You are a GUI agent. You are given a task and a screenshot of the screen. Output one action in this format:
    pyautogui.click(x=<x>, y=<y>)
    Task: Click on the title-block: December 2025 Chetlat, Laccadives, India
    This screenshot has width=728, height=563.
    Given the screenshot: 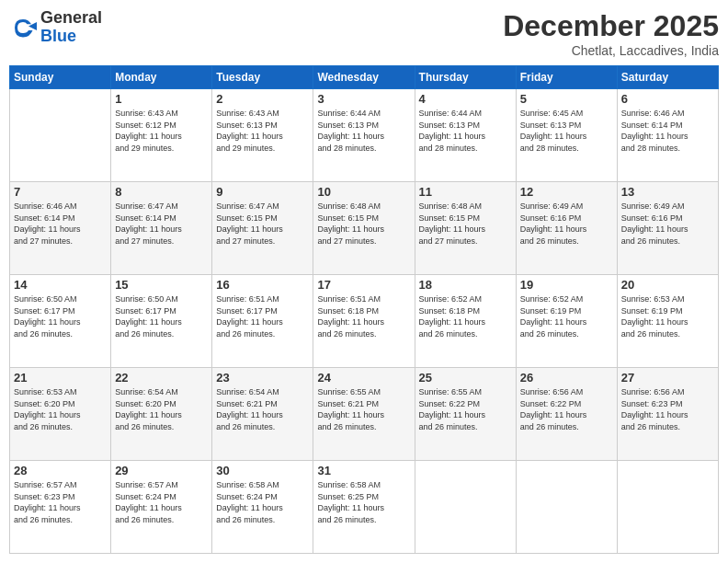 What is the action you would take?
    pyautogui.click(x=610, y=33)
    